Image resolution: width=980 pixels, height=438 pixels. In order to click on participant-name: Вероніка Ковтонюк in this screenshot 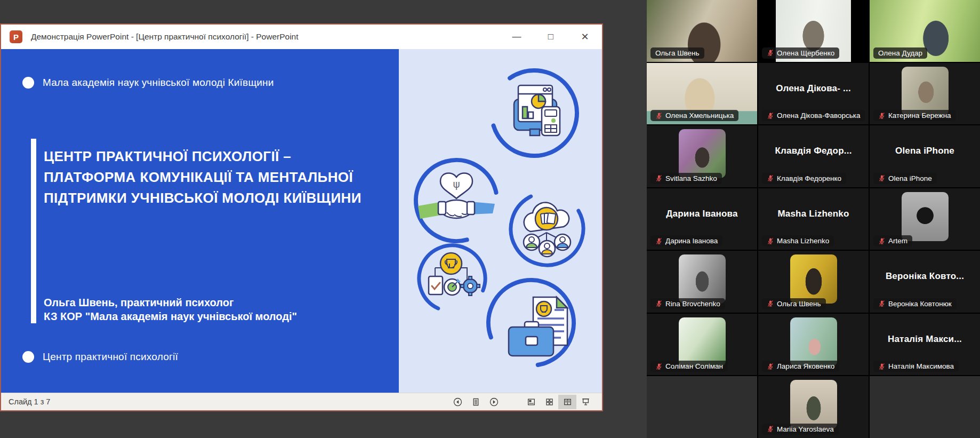, I will do `click(920, 304)`.